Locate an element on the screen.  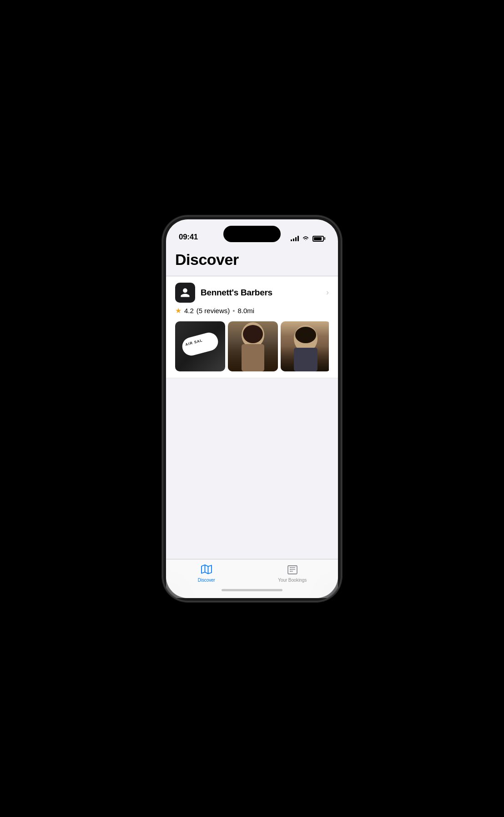
chevron-right-icon: › is located at coordinates (328, 292).